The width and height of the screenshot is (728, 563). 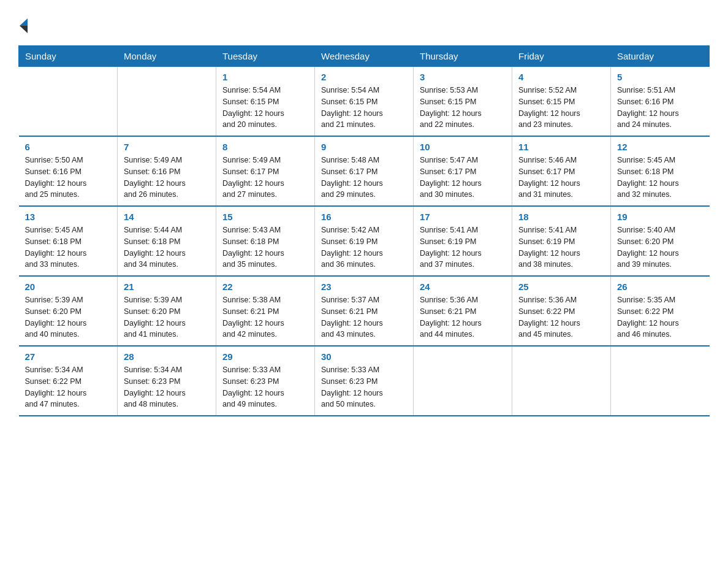 I want to click on day-number: 7, so click(x=167, y=147).